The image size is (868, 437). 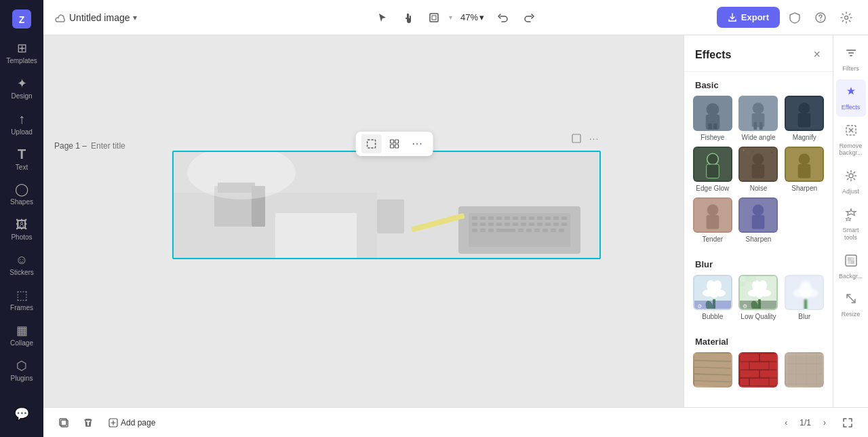 I want to click on canvas-frame, so click(x=387, y=205).